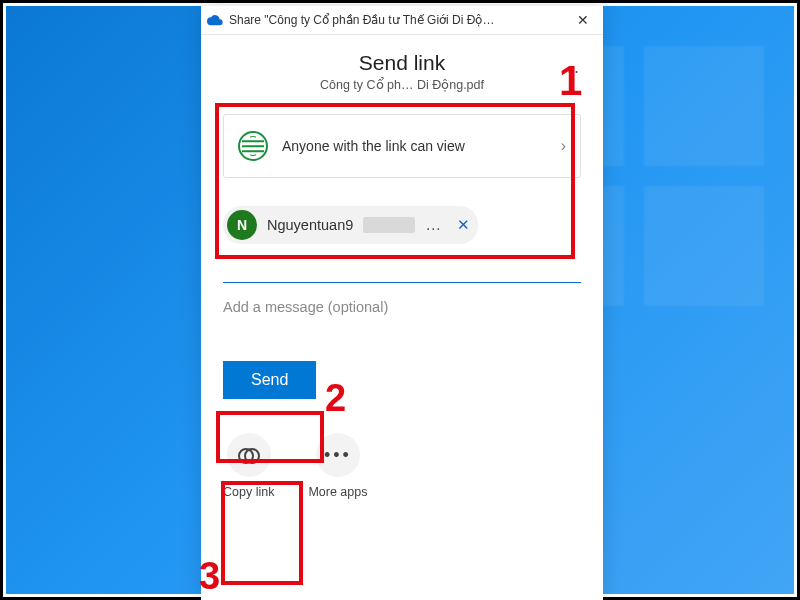 Image resolution: width=800 pixels, height=600 pixels. I want to click on more-apps-action: ••• More apps, so click(338, 466).